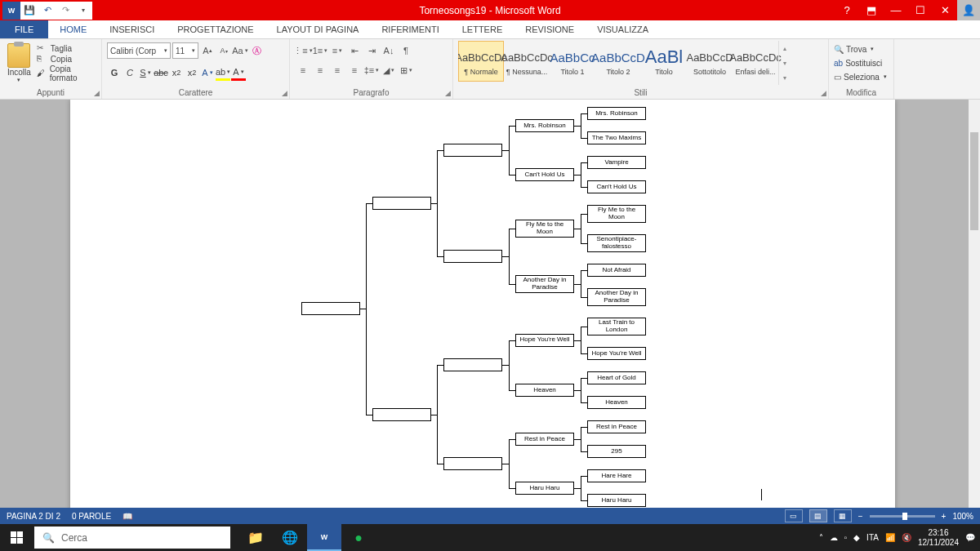  I want to click on r8-box-2: Fly Me to the Moon, so click(545, 229).